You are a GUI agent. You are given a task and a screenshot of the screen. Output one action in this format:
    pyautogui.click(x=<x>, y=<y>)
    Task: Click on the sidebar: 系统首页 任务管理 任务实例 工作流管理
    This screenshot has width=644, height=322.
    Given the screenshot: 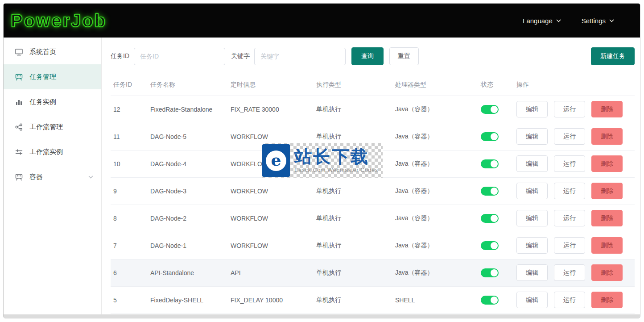 What is the action you would take?
    pyautogui.click(x=53, y=176)
    